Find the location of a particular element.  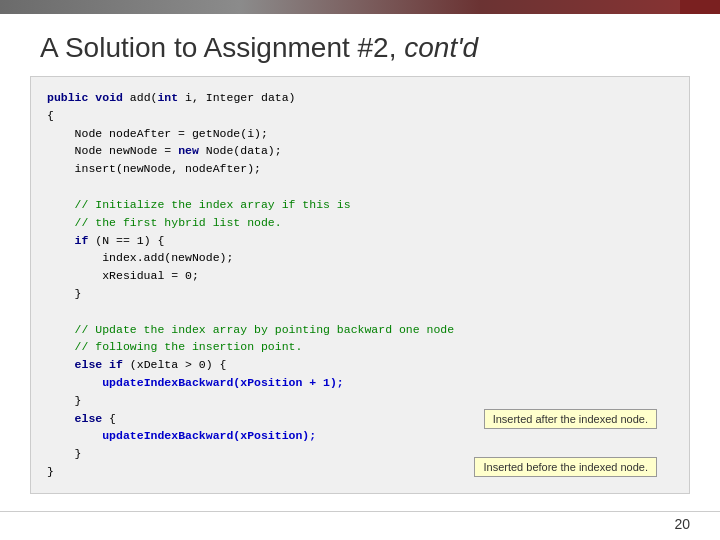

title-text: A Solution to Assignment #2, is located at coordinates (218, 48).